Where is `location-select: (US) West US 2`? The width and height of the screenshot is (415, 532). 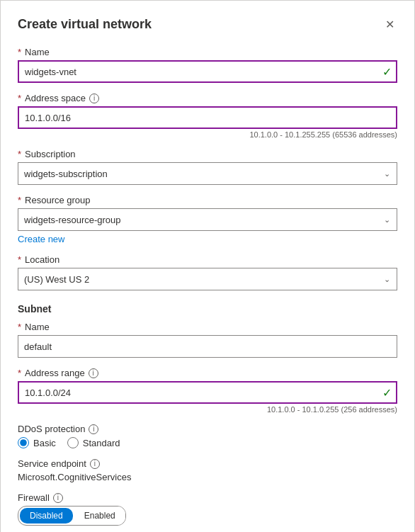 location-select: (US) West US 2 is located at coordinates (208, 279).